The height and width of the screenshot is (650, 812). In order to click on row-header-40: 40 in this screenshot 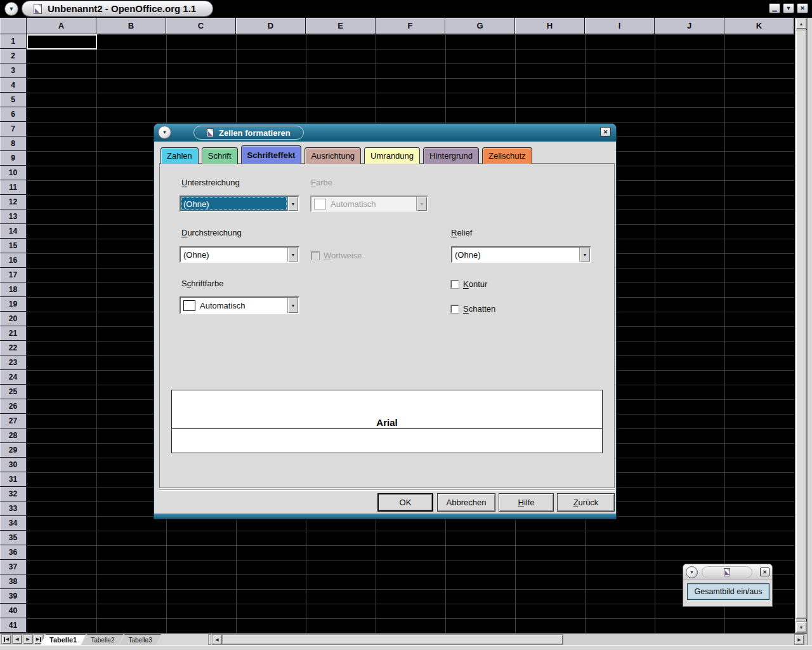, I will do `click(13, 611)`.